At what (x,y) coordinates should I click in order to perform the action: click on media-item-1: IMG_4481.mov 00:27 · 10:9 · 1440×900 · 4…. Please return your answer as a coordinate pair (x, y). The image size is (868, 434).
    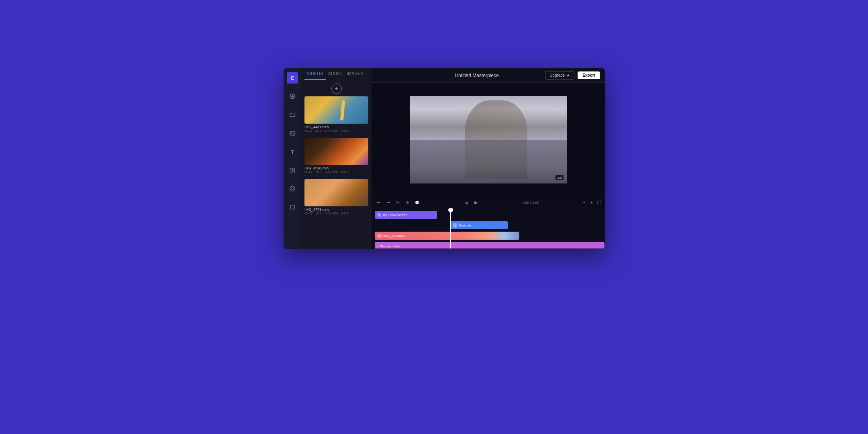
    Looking at the image, I should click on (337, 115).